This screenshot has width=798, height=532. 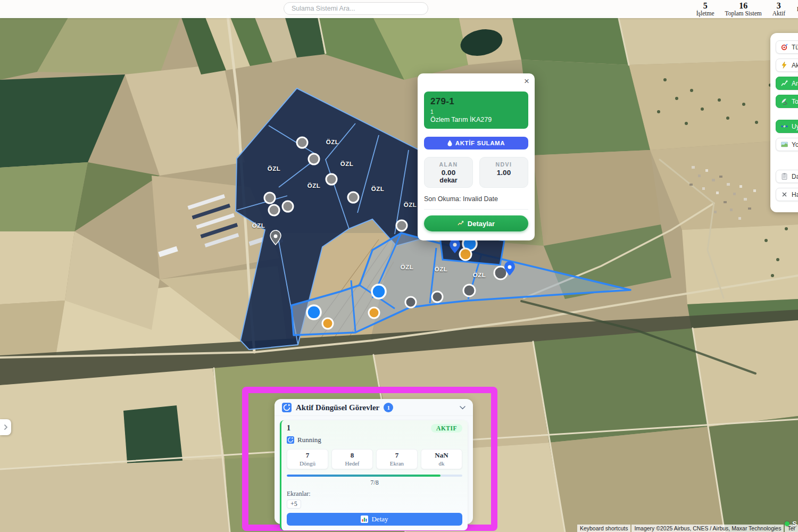 I want to click on stat-label: NDVI, so click(x=504, y=164).